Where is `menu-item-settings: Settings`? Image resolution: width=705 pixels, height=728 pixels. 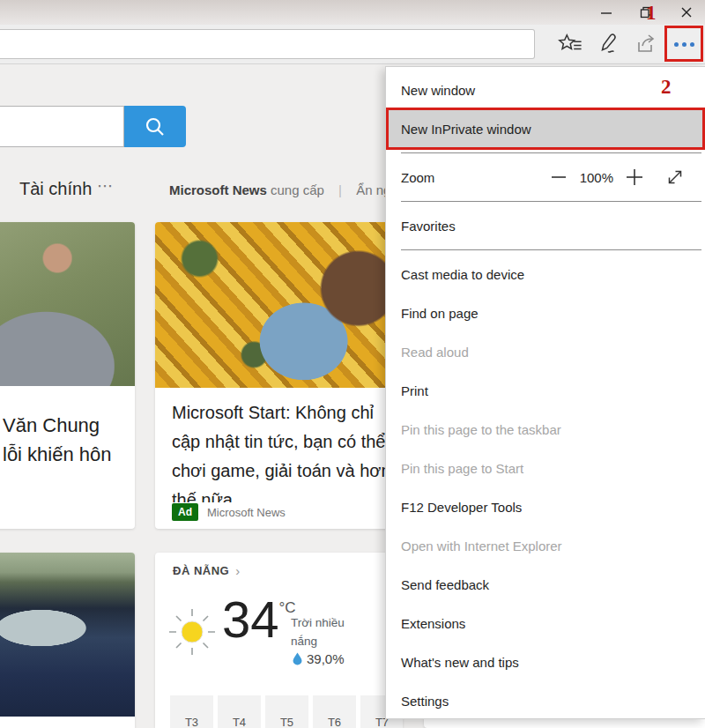 menu-item-settings: Settings is located at coordinates (545, 701).